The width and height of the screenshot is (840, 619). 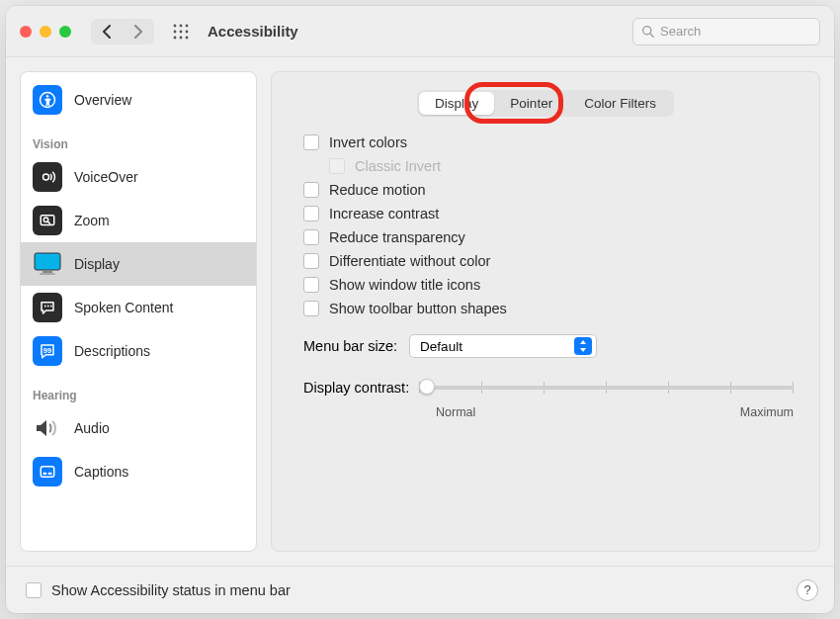 What do you see at coordinates (138, 177) in the screenshot?
I see `sidebar-item-voiceover: VoiceOver` at bounding box center [138, 177].